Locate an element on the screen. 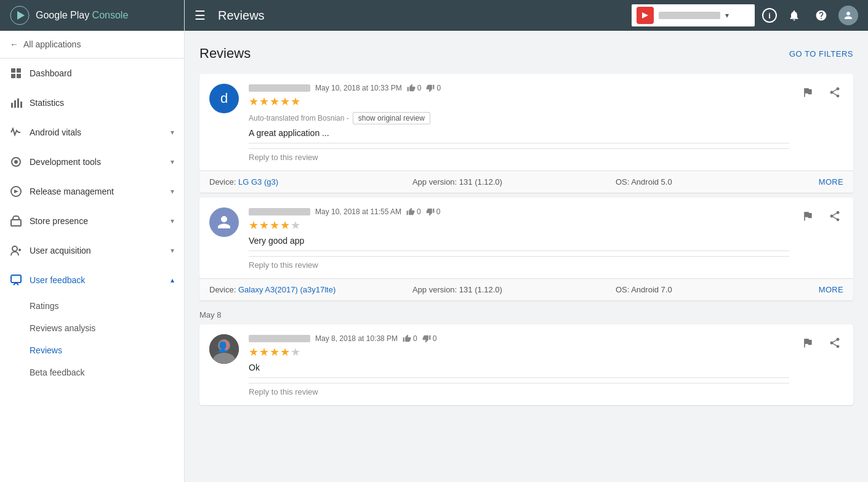  user-avatar is located at coordinates (848, 15).